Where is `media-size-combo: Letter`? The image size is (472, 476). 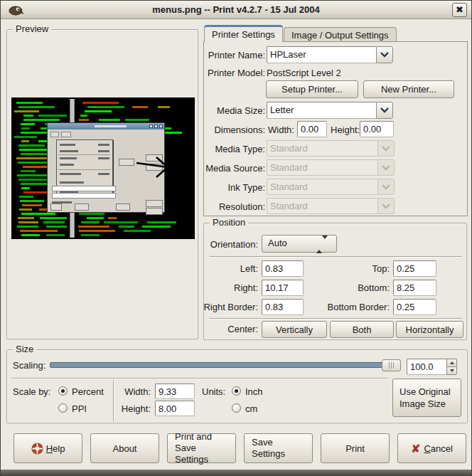
media-size-combo: Letter is located at coordinates (330, 110).